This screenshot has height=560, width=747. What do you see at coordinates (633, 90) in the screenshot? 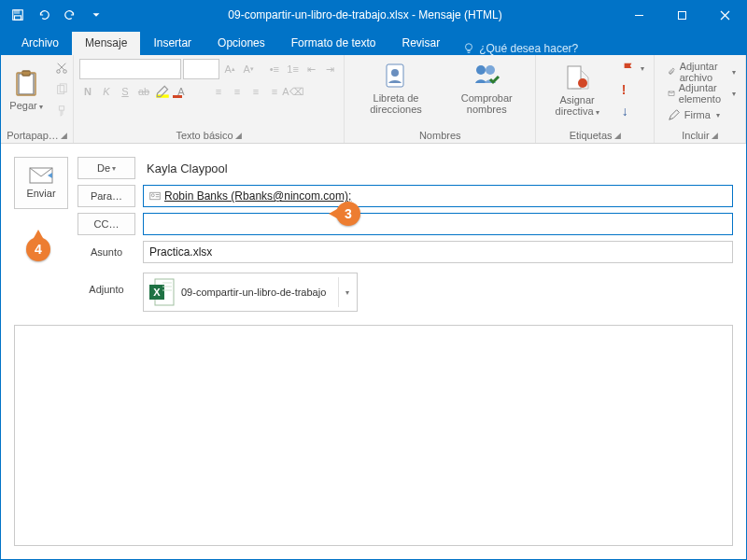
I see `high-importance-button: !` at bounding box center [633, 90].